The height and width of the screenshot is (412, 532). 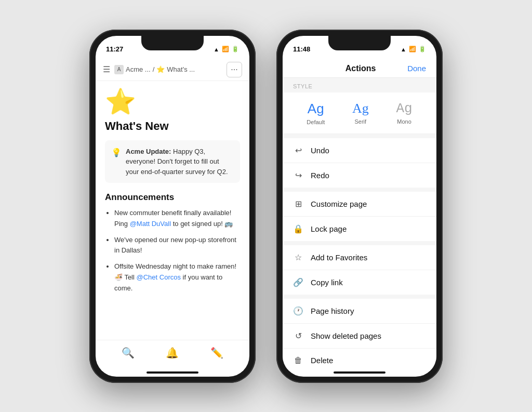 I want to click on battery-icon: 🔋, so click(x=235, y=49).